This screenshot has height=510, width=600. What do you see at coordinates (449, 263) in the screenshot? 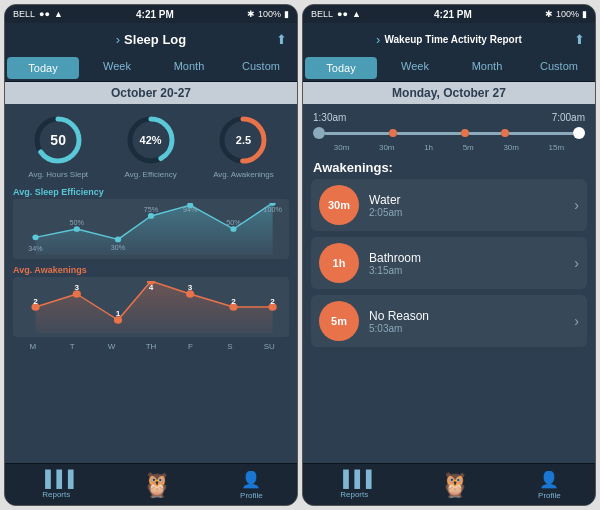
I see `awakening-item-2: 1h Bathroom 3:15am ›` at bounding box center [449, 263].